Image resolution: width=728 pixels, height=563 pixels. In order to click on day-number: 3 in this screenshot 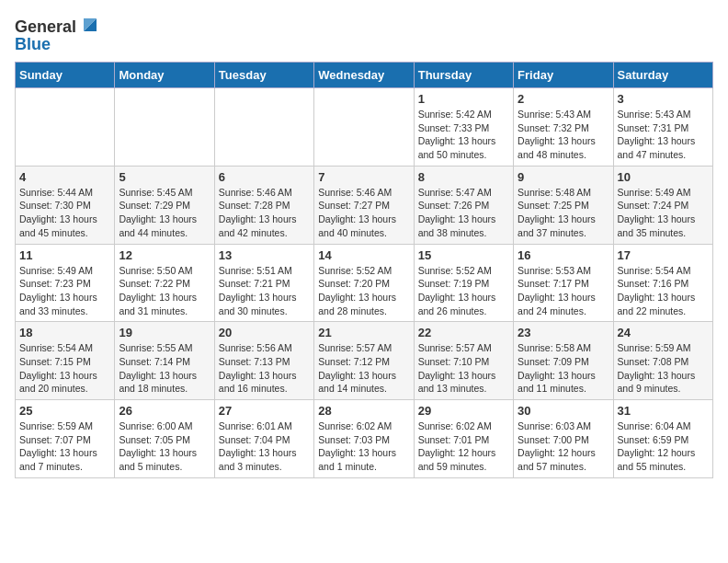, I will do `click(664, 99)`.